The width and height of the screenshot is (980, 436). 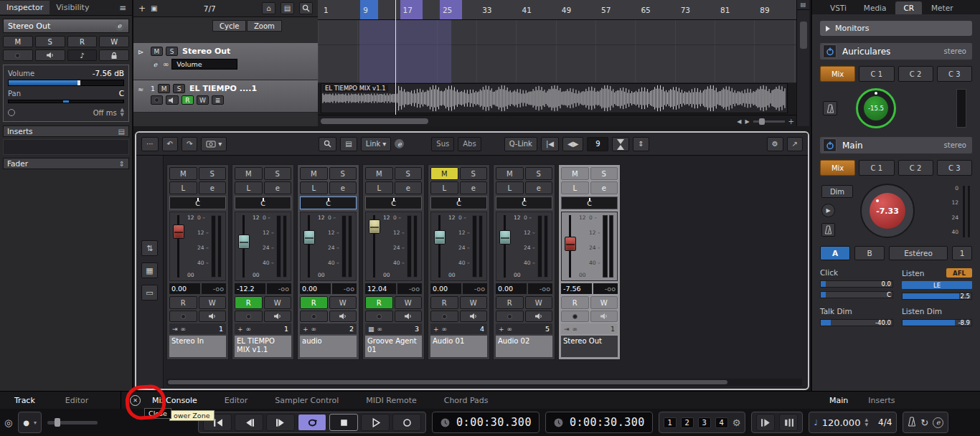 What do you see at coordinates (486, 422) in the screenshot?
I see `primary-time-display: 0:00:30.300` at bounding box center [486, 422].